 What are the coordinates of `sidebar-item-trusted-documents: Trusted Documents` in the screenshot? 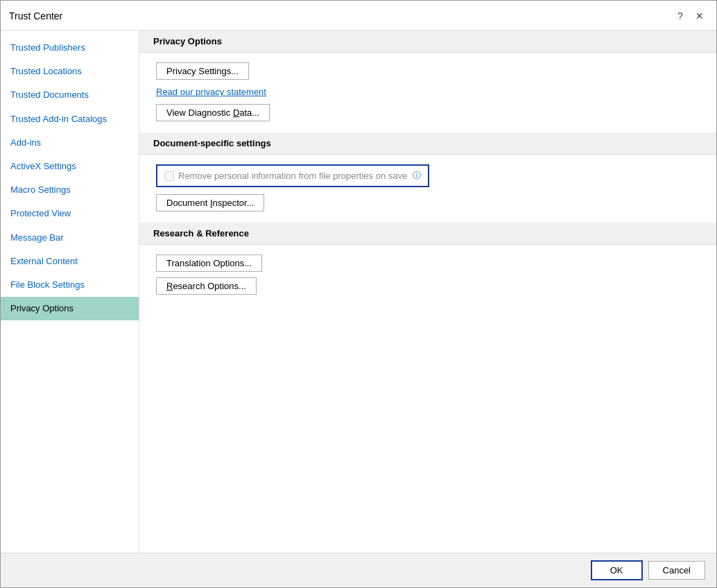 It's located at (69, 95).